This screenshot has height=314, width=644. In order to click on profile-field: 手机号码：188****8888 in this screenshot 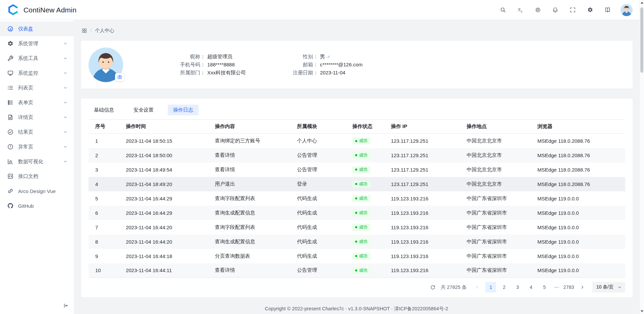, I will do `click(210, 65)`.